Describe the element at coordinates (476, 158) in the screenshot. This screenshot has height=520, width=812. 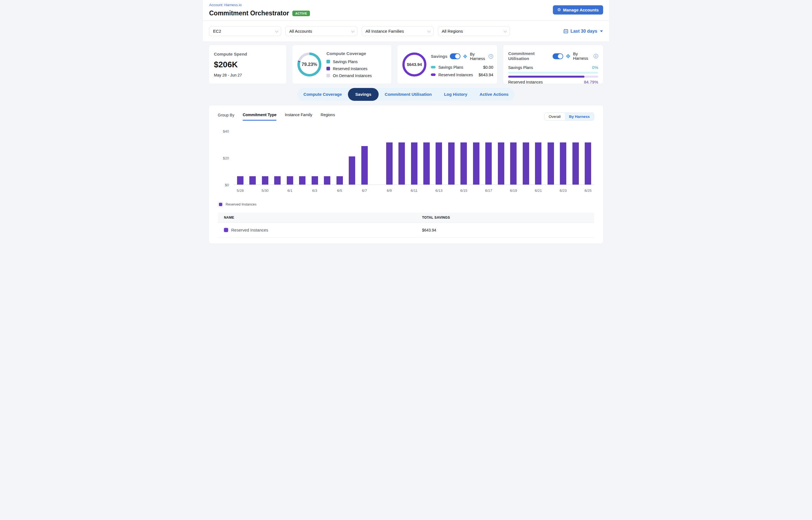
I see `bar-slot-6/16` at that location.